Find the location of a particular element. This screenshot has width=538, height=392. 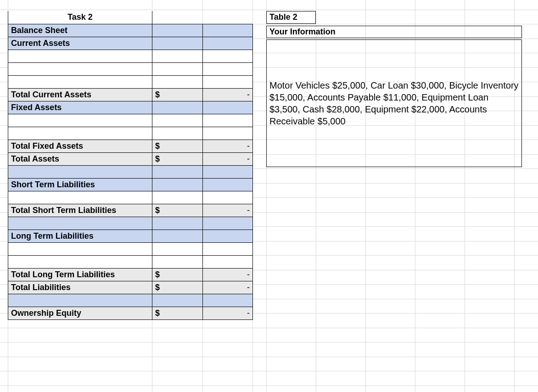

total-label: Total Assets is located at coordinates (80, 159).